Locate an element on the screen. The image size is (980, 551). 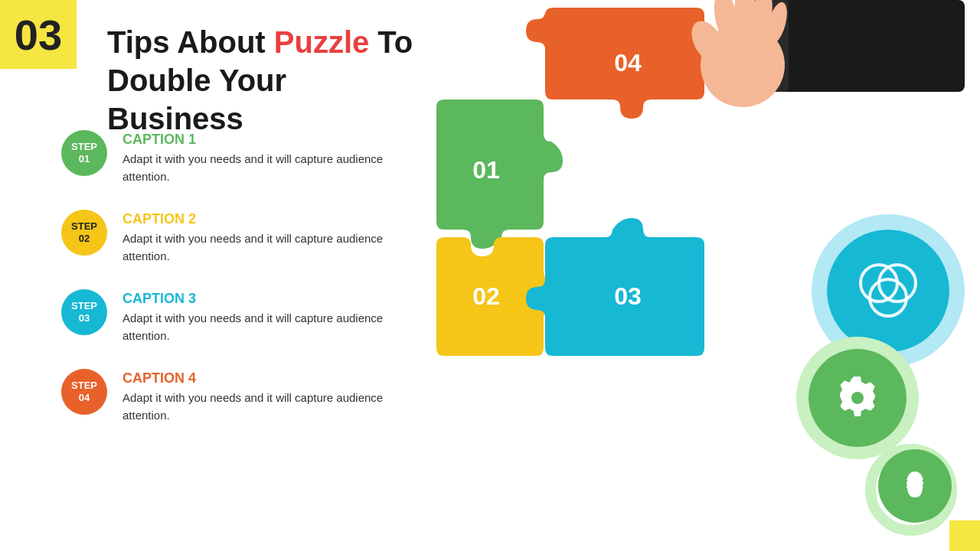
puzzle-piece-01: 01 is located at coordinates (499, 174).